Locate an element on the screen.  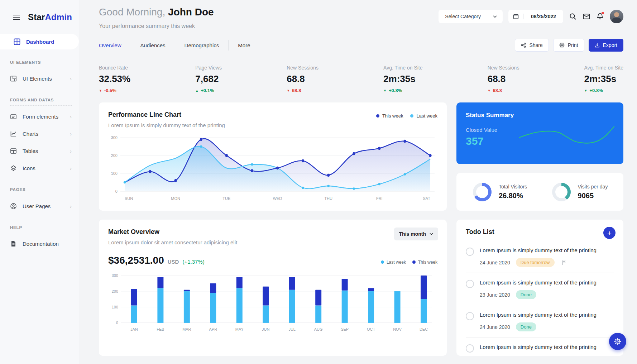
tab-overview: Overview is located at coordinates (115, 45).